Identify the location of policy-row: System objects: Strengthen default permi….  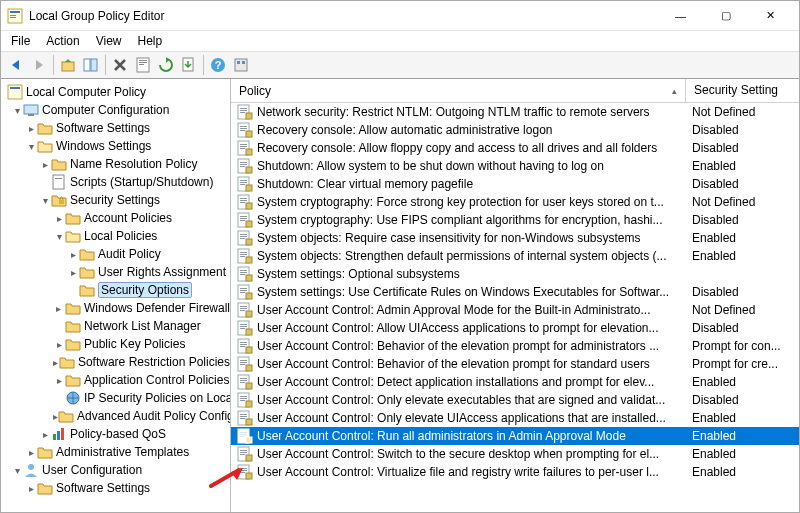
(515, 256).